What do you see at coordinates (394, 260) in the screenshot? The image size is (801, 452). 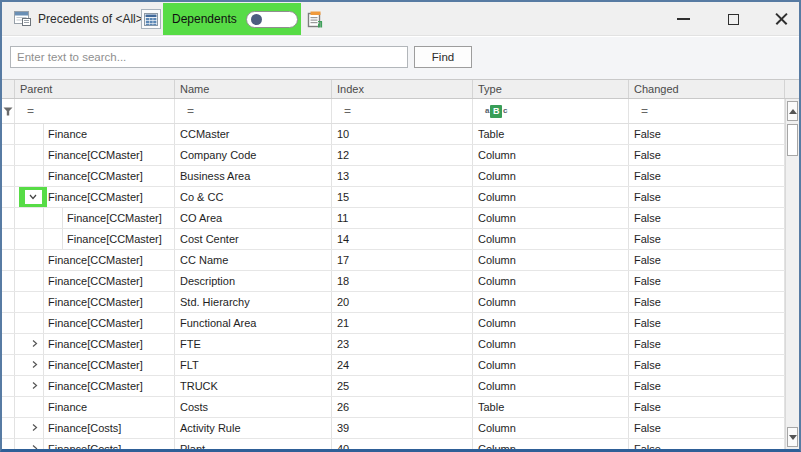 I see `table-row: Finance[CCMaster]CC Name17ColumnFalse` at bounding box center [394, 260].